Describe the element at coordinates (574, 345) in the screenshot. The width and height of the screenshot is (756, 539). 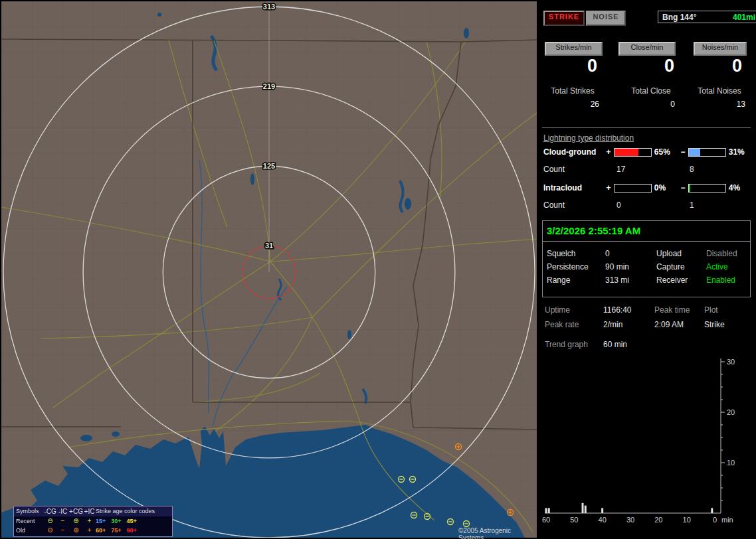
I see `trend-graph-label: Trend graph` at that location.